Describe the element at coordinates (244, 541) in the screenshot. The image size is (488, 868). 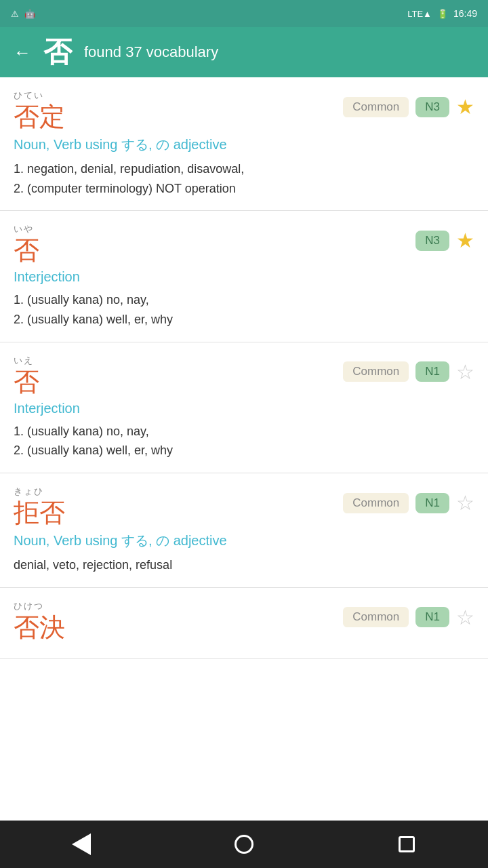
I see `word-type-3: Noun, Verb using する, の adjective` at that location.